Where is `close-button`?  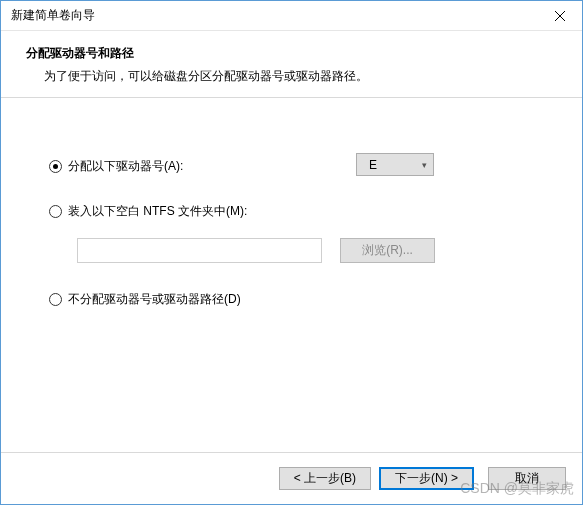
close-button is located at coordinates (560, 16).